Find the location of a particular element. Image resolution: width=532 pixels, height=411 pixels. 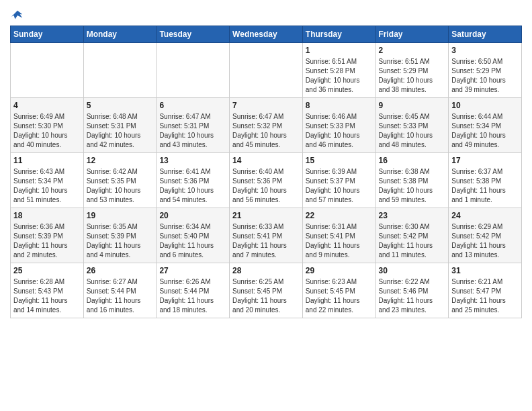

calendar-day-cell: 16Sunrise: 6:38 AMSunset: 5:38 PMDayligh… is located at coordinates (412, 181).